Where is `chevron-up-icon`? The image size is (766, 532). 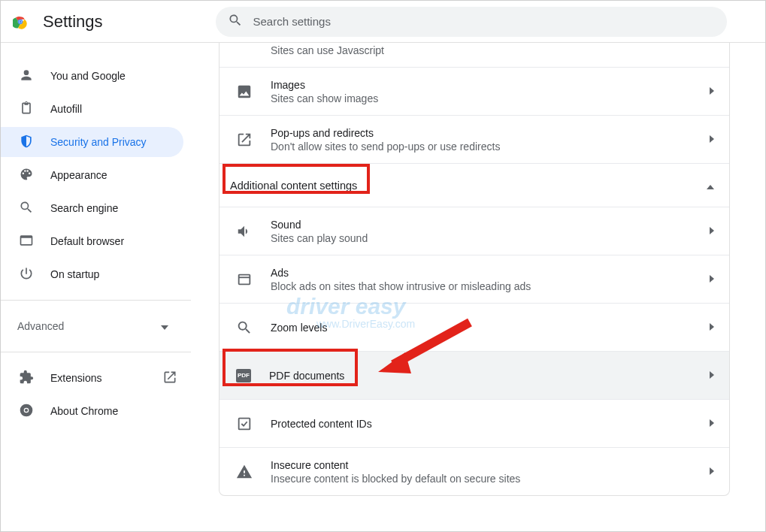
chevron-up-icon is located at coordinates (710, 186).